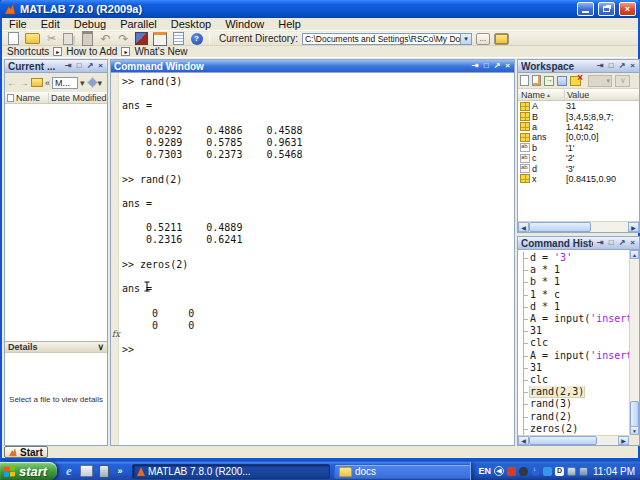 This screenshot has height=480, width=640. I want to click on restore-button, so click(606, 9).